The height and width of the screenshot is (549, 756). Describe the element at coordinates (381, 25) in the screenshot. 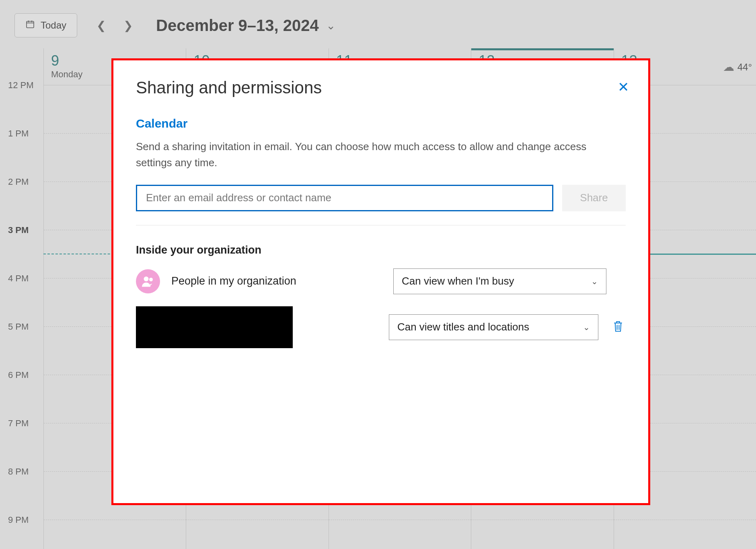

I see `calendar-toolbar: Today ❮ ❯ December 9–13, 2024 ⌄` at that location.